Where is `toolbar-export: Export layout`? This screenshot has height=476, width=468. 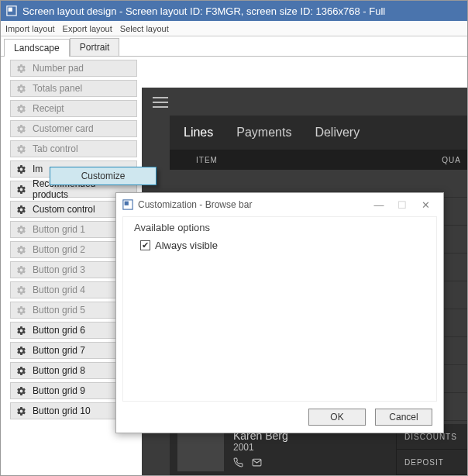
toolbar-export: Export layout is located at coordinates (88, 29).